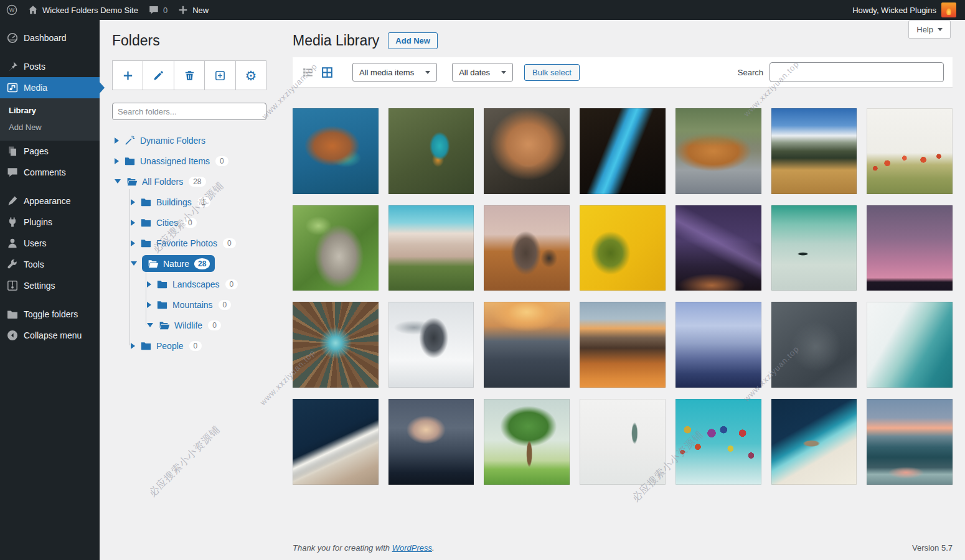  I want to click on sidebar-item-collapse-menu: Collapse menu, so click(50, 335).